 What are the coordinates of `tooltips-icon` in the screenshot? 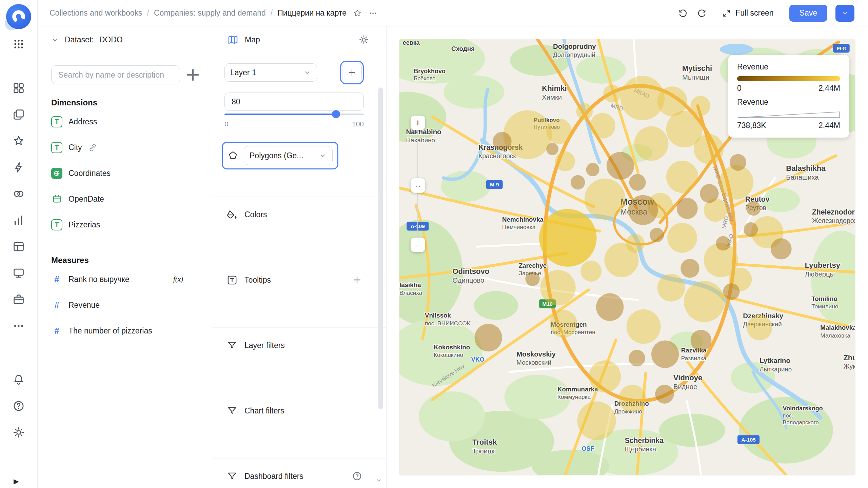 It's located at (232, 280).